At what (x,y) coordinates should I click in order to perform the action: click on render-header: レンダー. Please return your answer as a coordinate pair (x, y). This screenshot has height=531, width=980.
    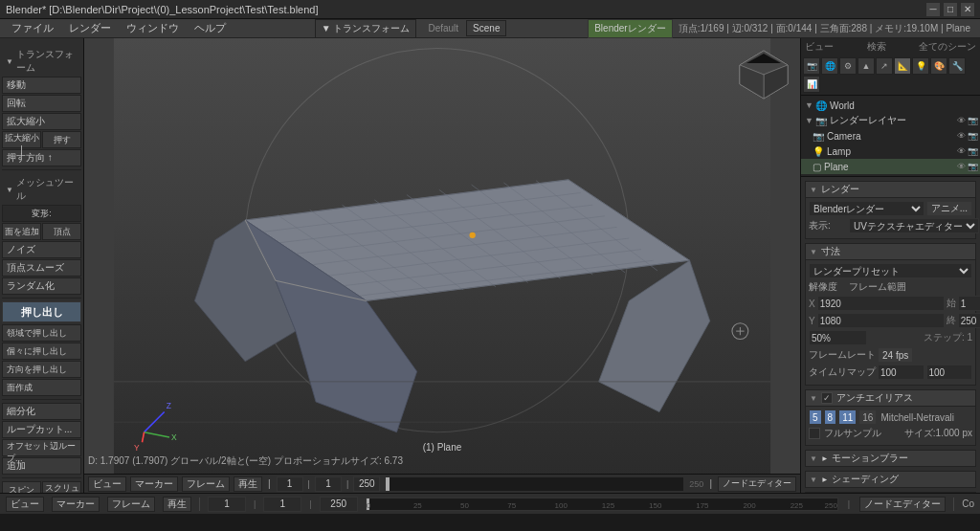
    Looking at the image, I should click on (890, 189).